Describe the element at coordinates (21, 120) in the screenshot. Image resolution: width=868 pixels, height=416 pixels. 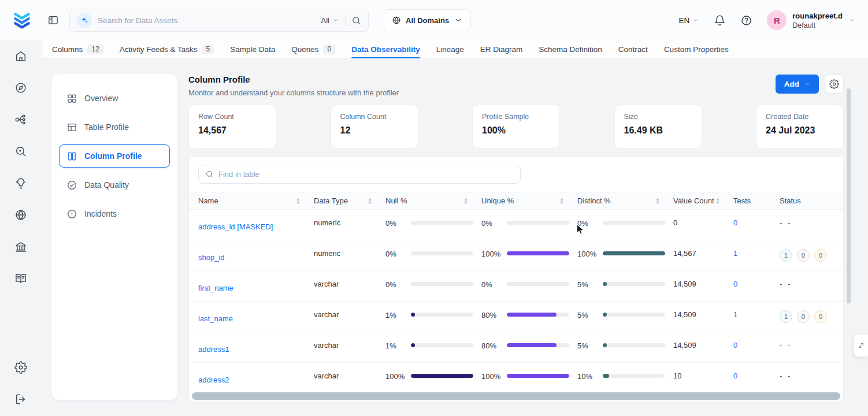
I see `rail-item-lineage` at that location.